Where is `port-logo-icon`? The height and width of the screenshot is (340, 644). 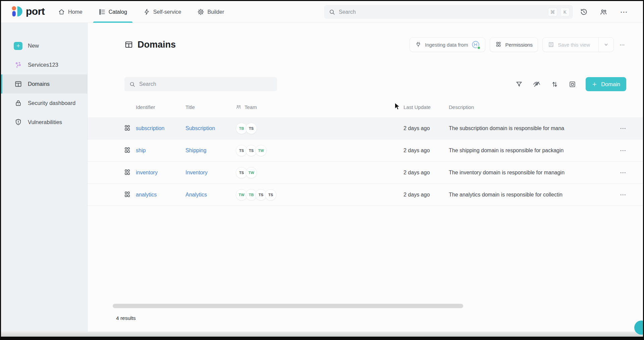
port-logo-icon is located at coordinates (17, 11).